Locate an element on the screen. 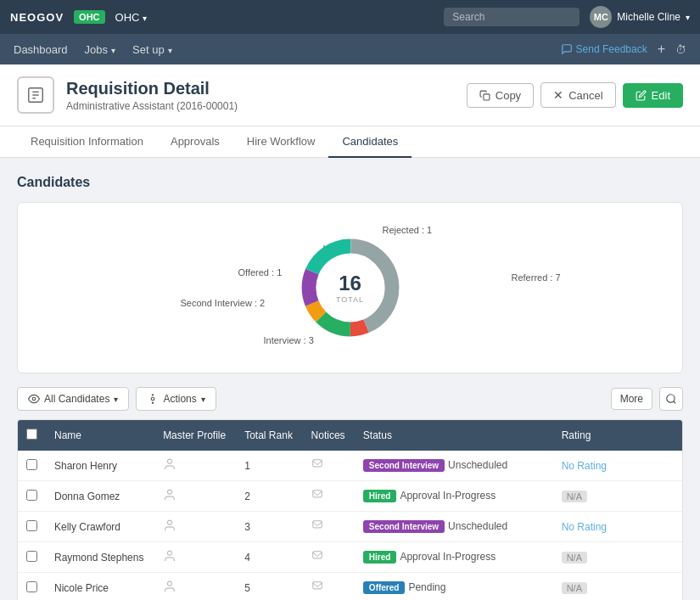  candidates-dropdown-icon is located at coordinates (115, 399).